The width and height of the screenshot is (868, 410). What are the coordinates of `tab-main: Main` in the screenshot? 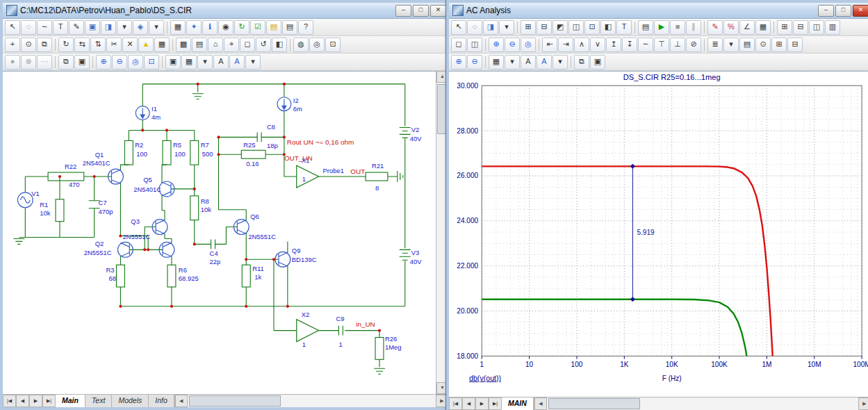 It's located at (71, 401).